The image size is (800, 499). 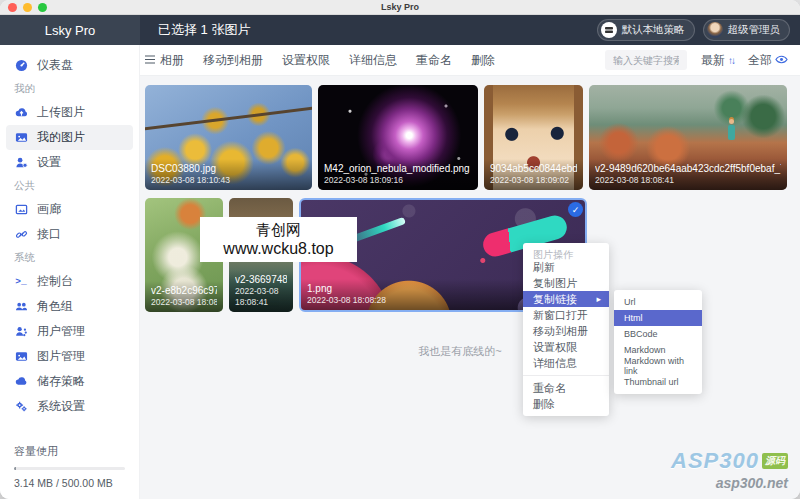 I want to click on eye-icon, so click(x=782, y=60).